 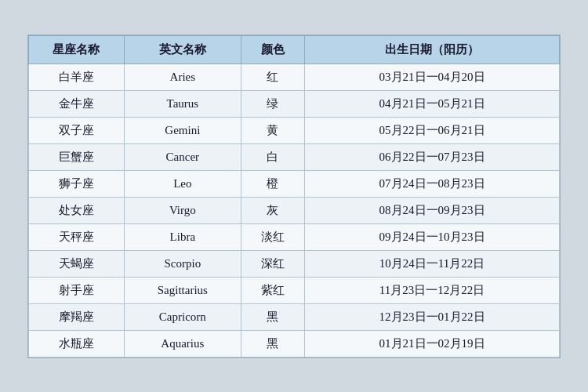 What do you see at coordinates (295, 130) in the screenshot?
I see `table-row: 双子座Gemini黄05月22日一06月21日` at bounding box center [295, 130].